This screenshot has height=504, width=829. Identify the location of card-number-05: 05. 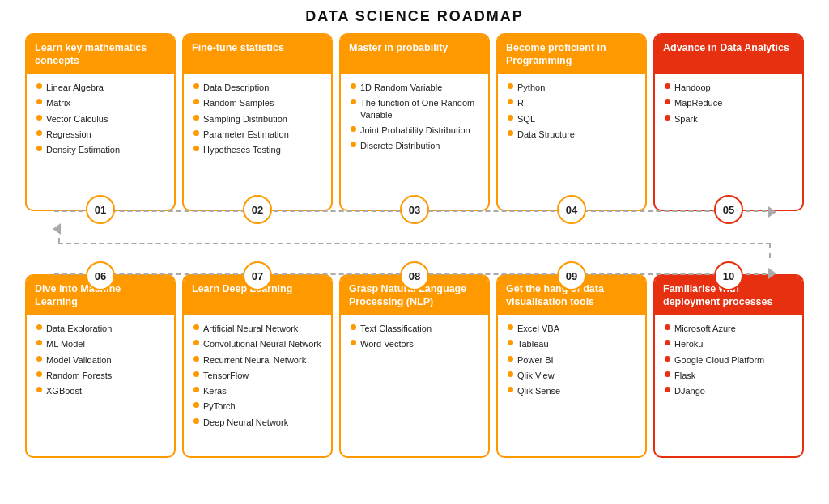
(729, 210).